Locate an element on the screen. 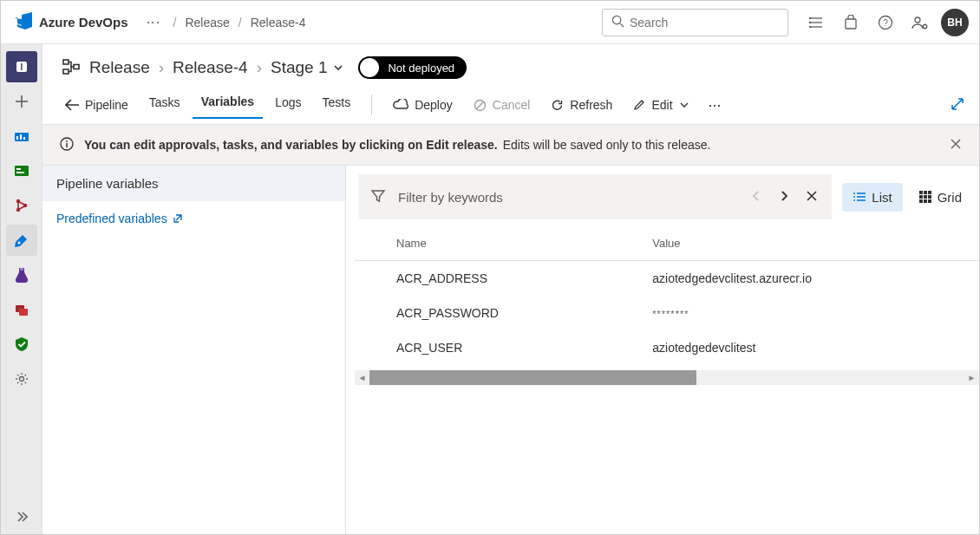 Image resolution: width=980 pixels, height=535 pixels. deployment-status-pill: Not deployed is located at coordinates (413, 68).